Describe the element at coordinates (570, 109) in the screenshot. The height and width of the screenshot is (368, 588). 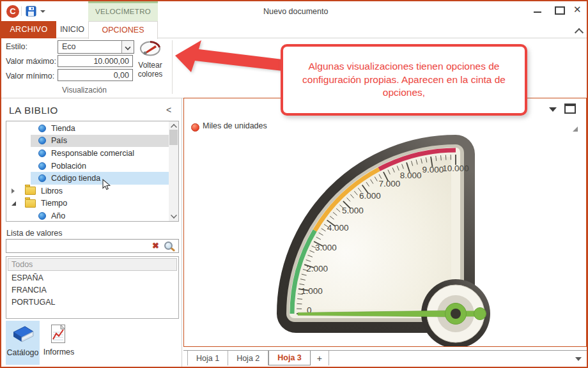
I see `panel-maximize-icon` at that location.